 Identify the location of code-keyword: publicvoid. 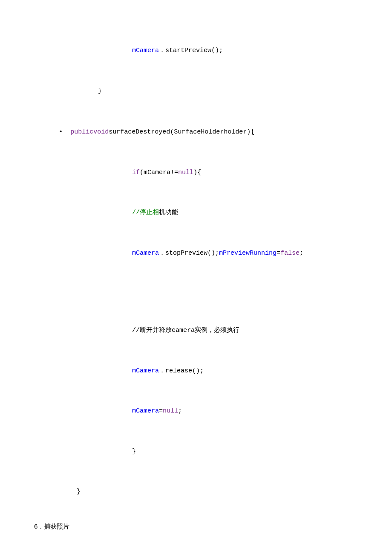
(89, 132).